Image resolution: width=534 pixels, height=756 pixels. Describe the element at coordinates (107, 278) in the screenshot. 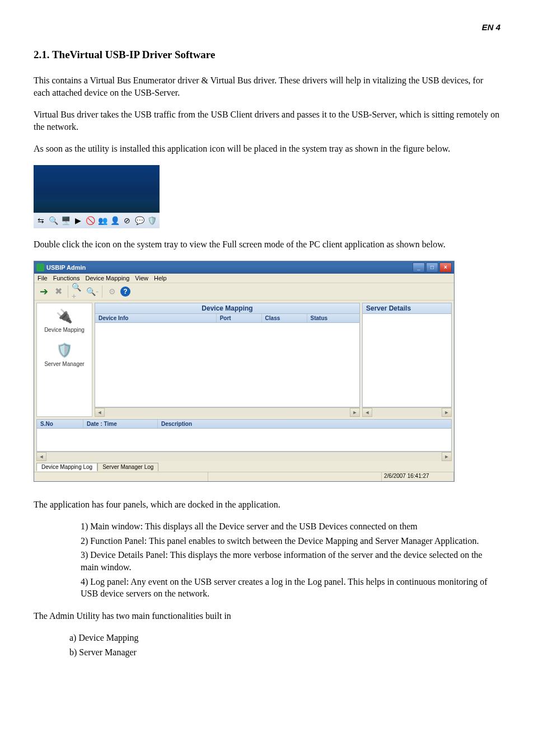

I see `menu-device-mapping: Device Mapping` at that location.